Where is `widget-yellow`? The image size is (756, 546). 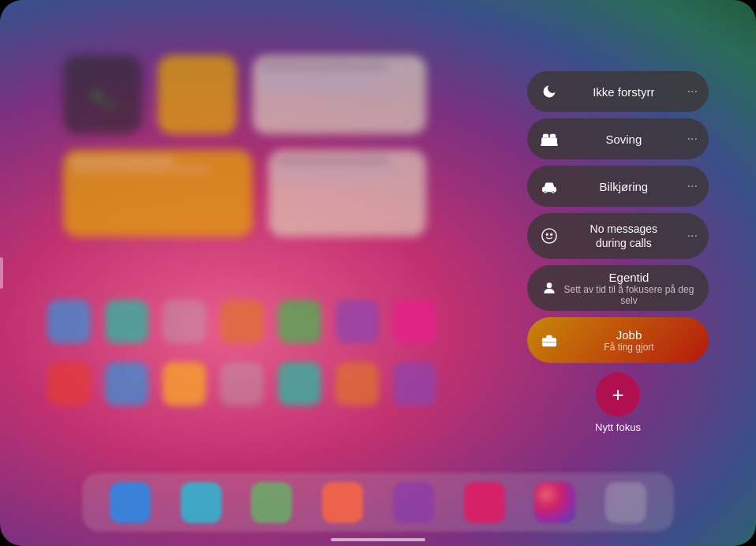 widget-yellow is located at coordinates (197, 95).